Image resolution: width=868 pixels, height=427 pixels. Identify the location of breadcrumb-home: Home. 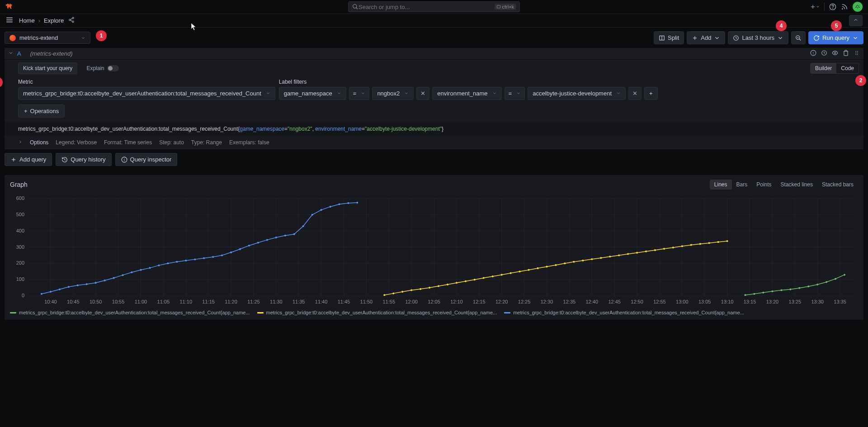
(27, 21).